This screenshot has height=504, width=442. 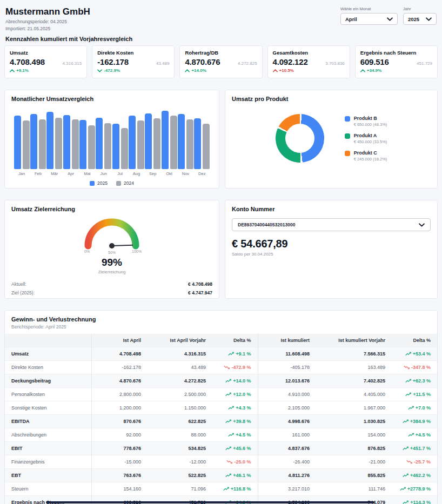 I want to click on delta-badge: +62.3 %, so click(x=418, y=381).